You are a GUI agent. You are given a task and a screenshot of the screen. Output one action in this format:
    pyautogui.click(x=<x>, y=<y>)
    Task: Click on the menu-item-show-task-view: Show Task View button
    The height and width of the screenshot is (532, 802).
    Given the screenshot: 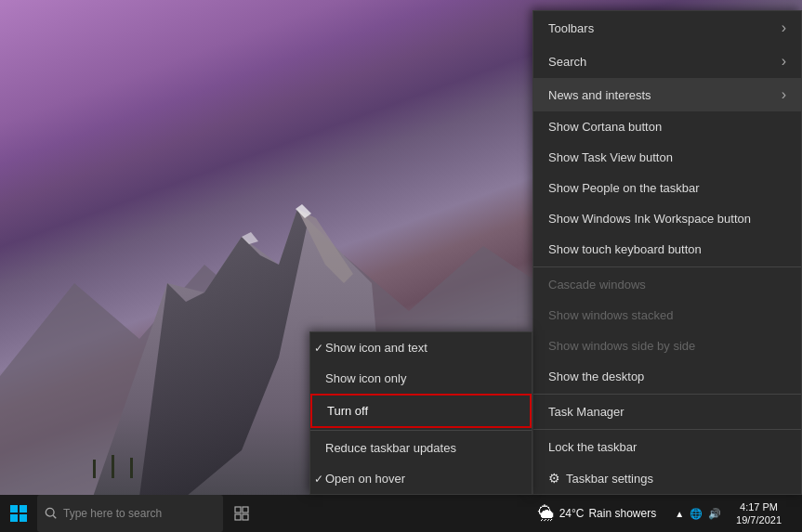 What is the action you would take?
    pyautogui.click(x=667, y=158)
    